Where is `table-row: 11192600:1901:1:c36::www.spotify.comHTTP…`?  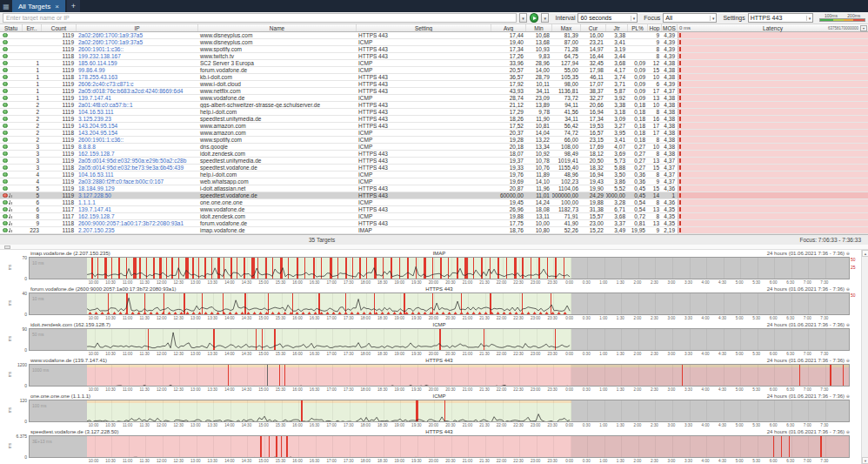
table-row: 11192600:1901:1:c36::www.spotify.comHTTP… is located at coordinates (434, 50).